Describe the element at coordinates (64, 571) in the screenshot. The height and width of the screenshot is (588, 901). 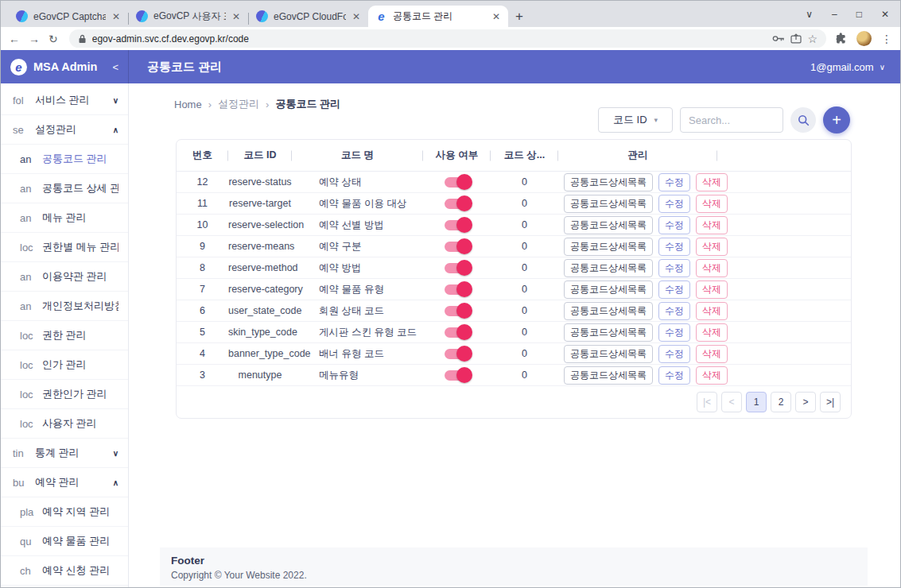
I see `sidebar-item: ch예약 신청 관리` at that location.